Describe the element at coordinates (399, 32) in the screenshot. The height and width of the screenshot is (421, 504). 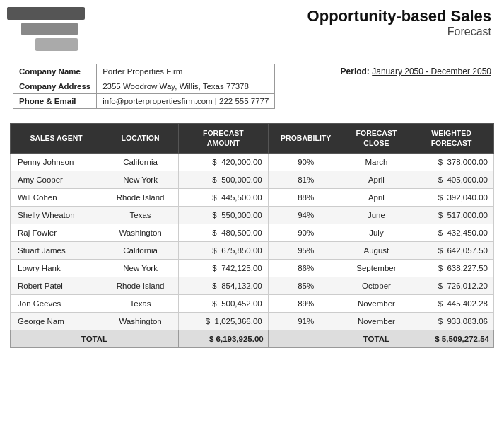
I see `sub-title: Forecast` at that location.